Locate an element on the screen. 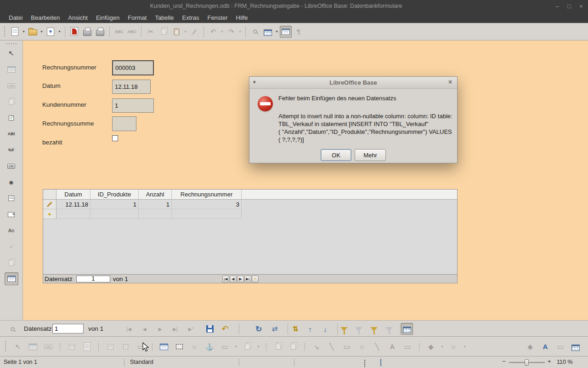 This screenshot has width=588, height=368. table-dropdown-icon: ▾ is located at coordinates (277, 31).